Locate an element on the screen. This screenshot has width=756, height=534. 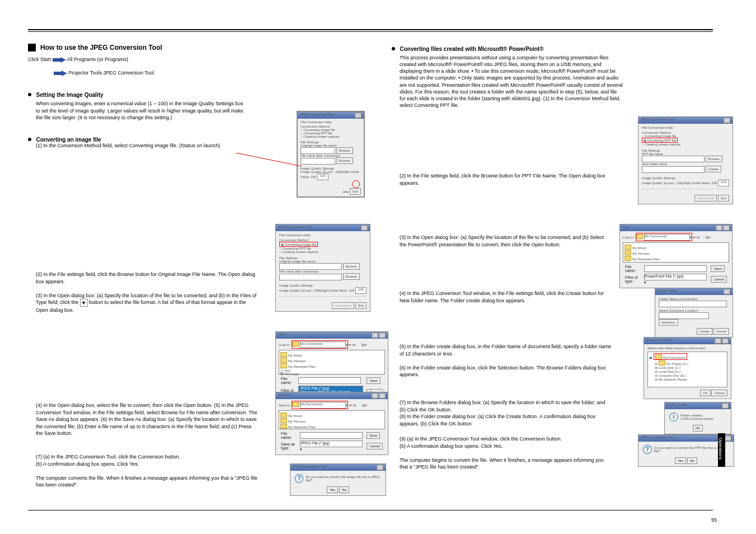
fig-conv-ppt-tool: JPEG Conversion Tool× File Conversion He… is located at coordinates (685, 160).